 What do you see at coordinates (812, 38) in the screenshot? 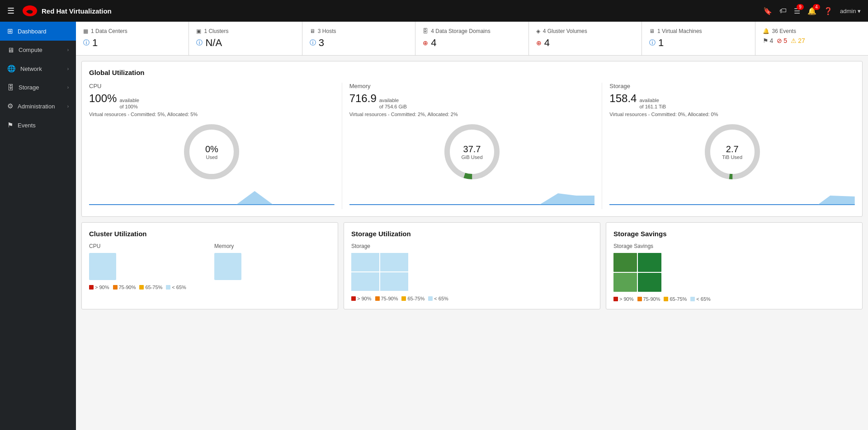
I see `summary-events: 🔔 36 Events ⚑ 4 ⊘ 5 ⚠ 27` at bounding box center [812, 38].